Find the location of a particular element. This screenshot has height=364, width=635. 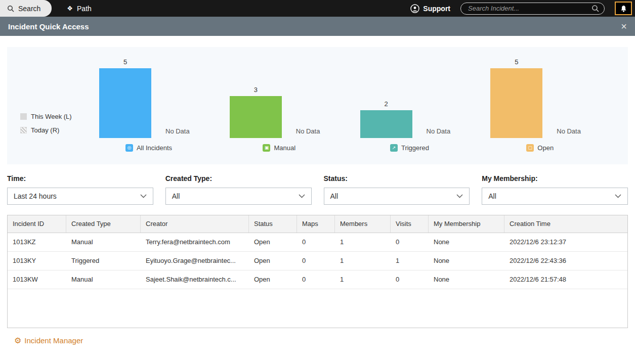

table-row: 1013KZ Manual Terry.fera@netbraintech.co… is located at coordinates (318, 243).